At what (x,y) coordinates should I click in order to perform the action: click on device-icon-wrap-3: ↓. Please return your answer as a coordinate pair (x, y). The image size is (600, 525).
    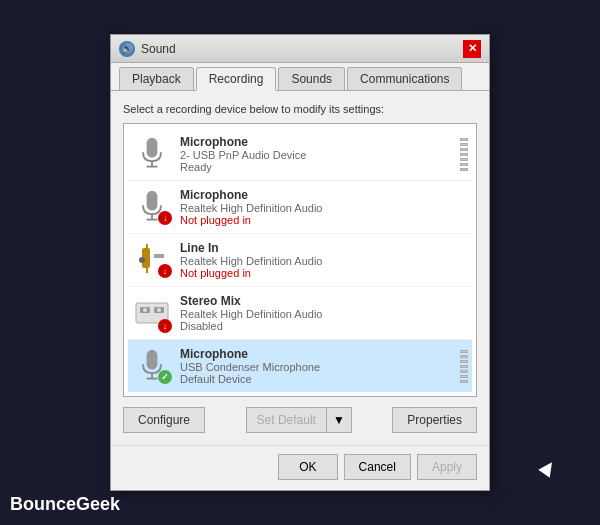
    Looking at the image, I should click on (152, 260).